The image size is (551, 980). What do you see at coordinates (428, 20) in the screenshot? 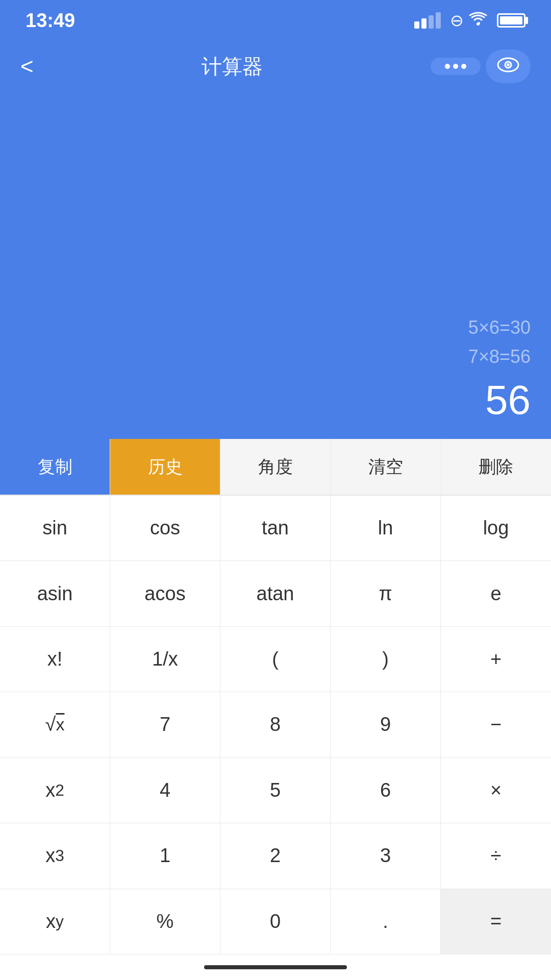
I see `signal-icon` at bounding box center [428, 20].